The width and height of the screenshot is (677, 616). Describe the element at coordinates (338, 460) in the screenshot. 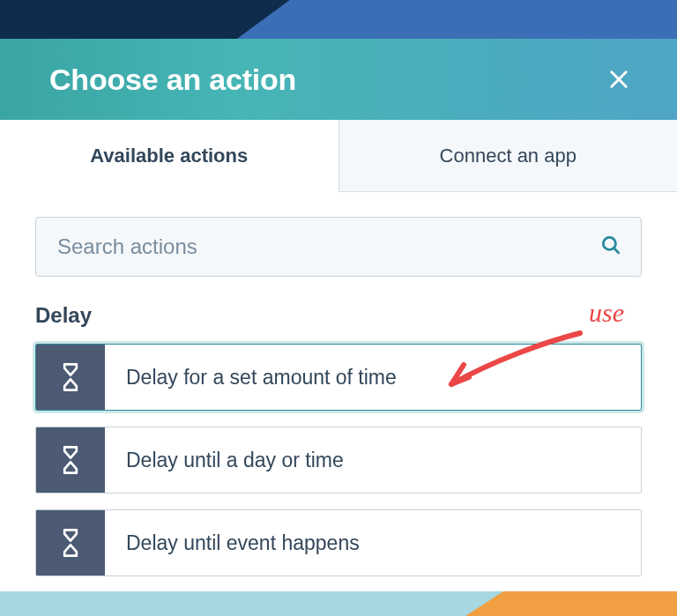

I see `action-delay-until-day: Delay until a day or time` at that location.